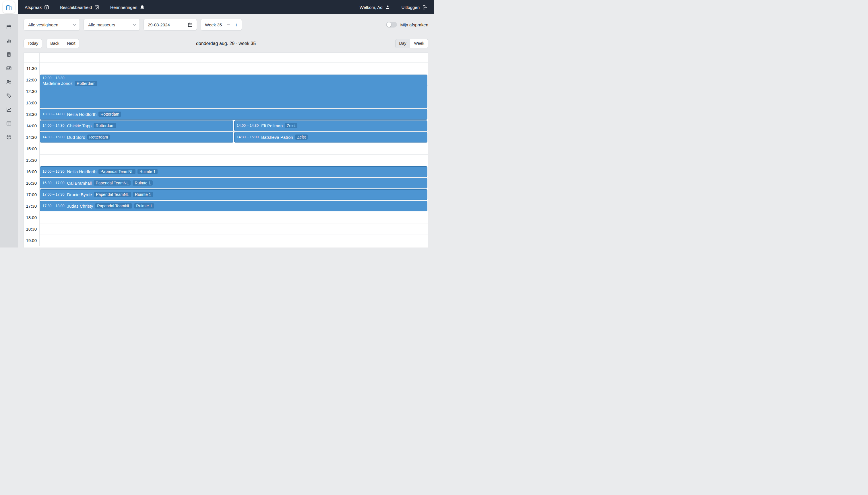 Image resolution: width=868 pixels, height=495 pixels. Describe the element at coordinates (393, 7) in the screenshot. I see `navbar-right: Welkom, Ad Uitloggen` at that location.